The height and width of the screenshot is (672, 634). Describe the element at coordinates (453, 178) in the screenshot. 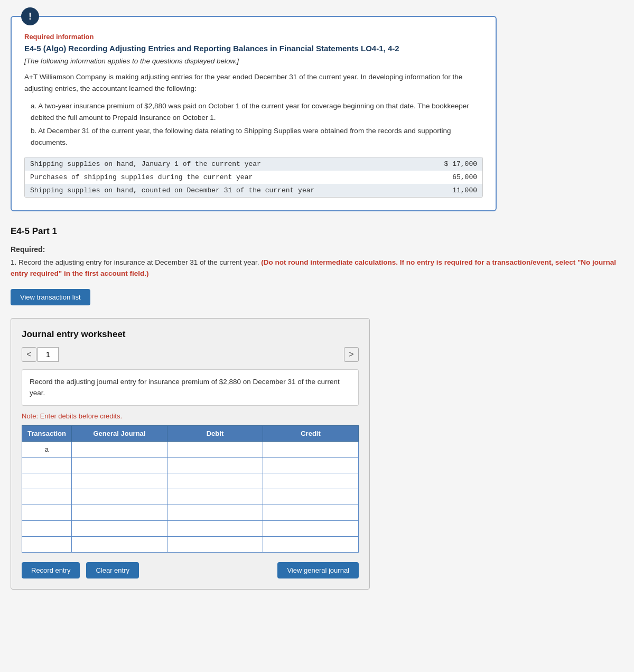

I see `table-cell-amount: 65,000` at that location.